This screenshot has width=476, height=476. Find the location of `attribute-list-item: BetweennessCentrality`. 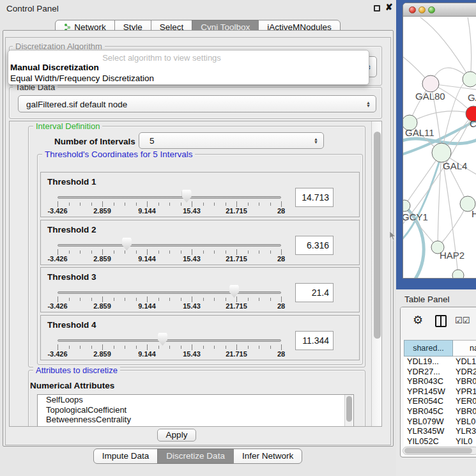

attribute-list-item: BetweennessCentrality is located at coordinates (196, 420).